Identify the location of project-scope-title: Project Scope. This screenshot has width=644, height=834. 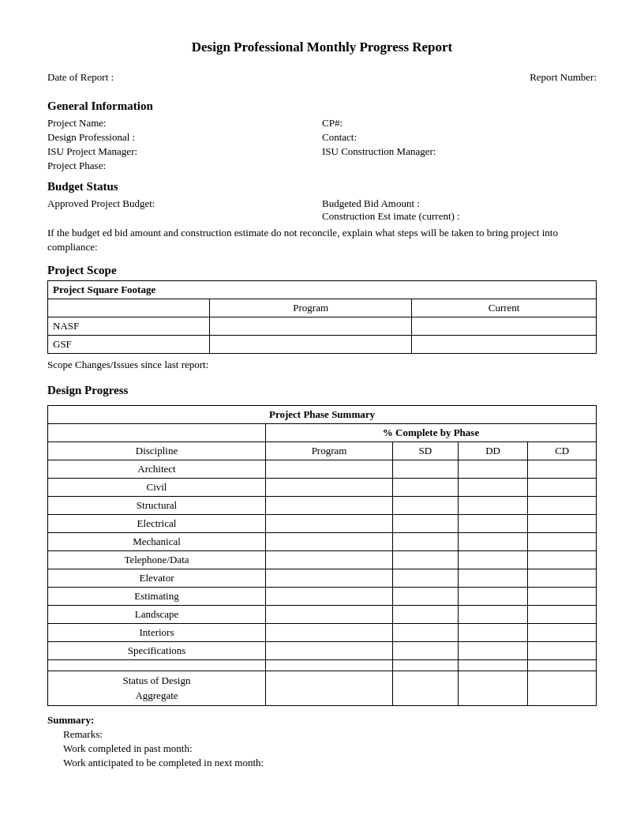
(322, 270).